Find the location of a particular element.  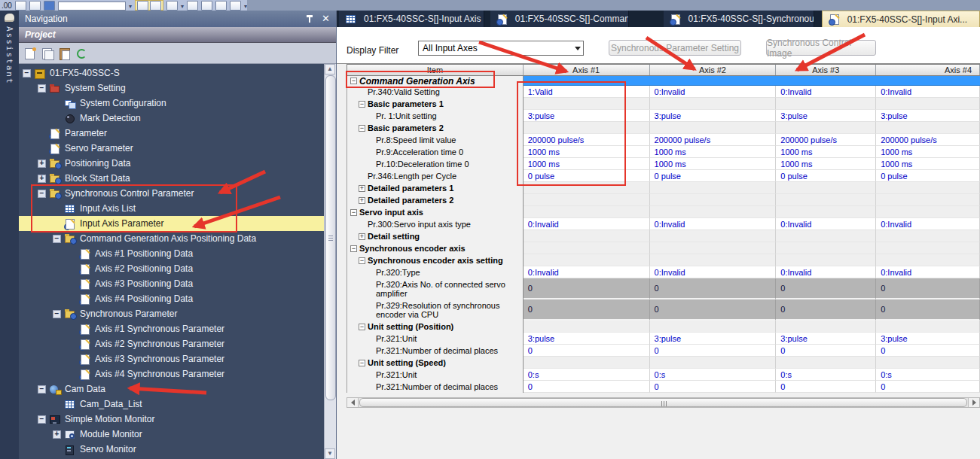

document-tab: 01:FX5-40SSC-S[]-Input Axis List is located at coordinates (411, 19).